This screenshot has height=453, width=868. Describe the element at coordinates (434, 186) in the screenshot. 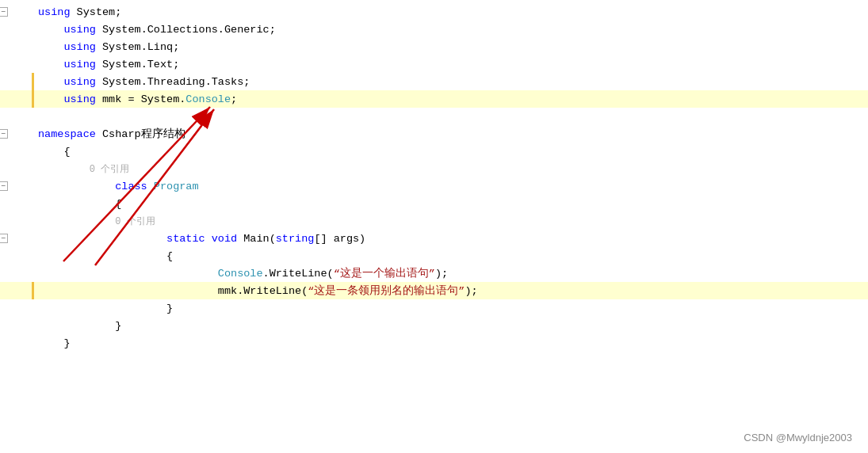

I see `code-line: − class Program` at that location.